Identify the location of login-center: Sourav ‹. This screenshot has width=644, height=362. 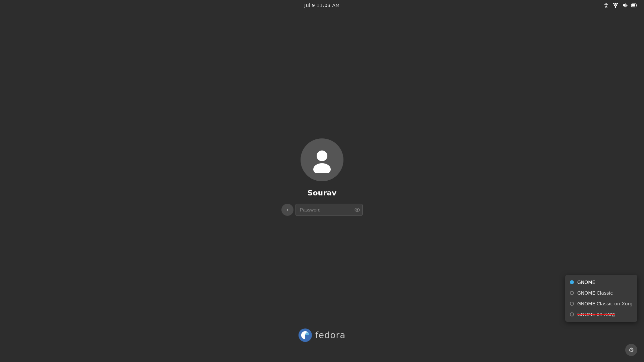
(322, 177).